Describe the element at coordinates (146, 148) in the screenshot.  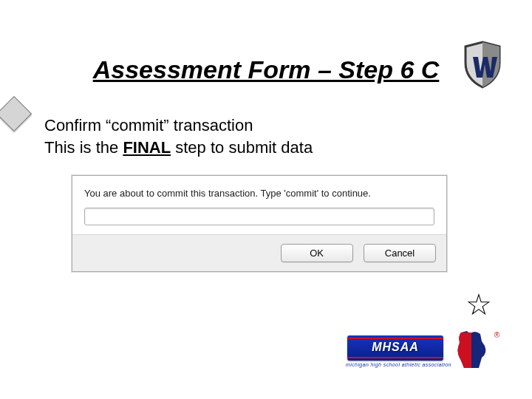
I see `final-emphasis: FINAL` at that location.